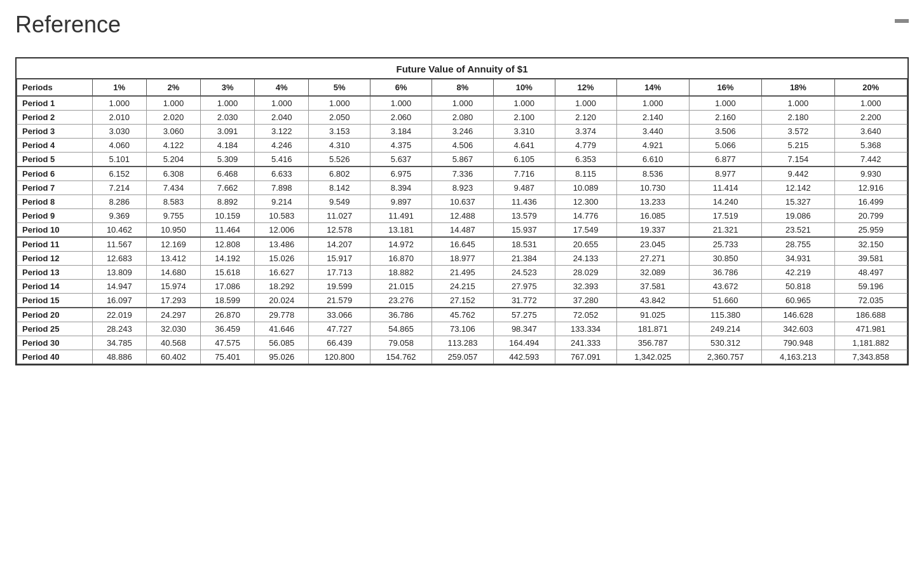  What do you see at coordinates (402, 287) in the screenshot?
I see `table-cell: 21.015` at bounding box center [402, 287].